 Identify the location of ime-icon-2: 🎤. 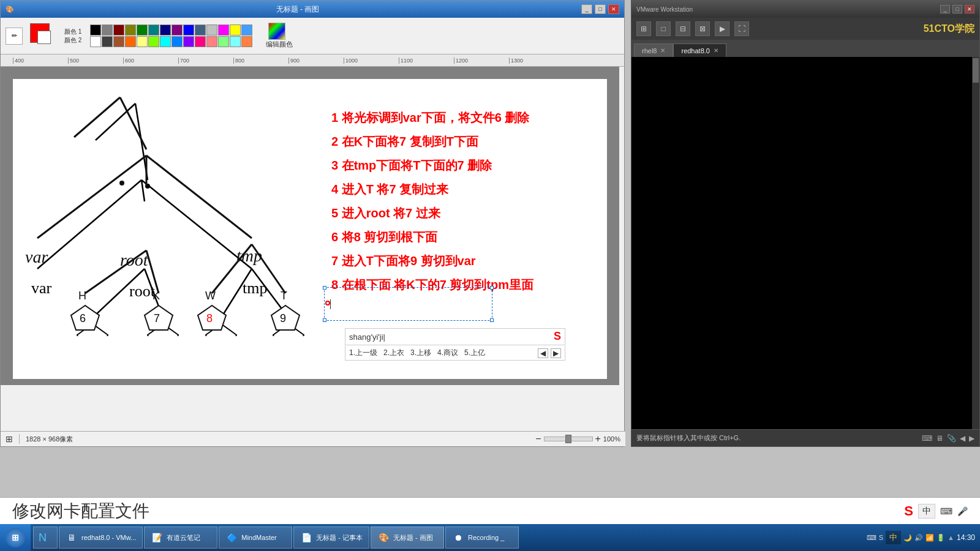
(963, 511).